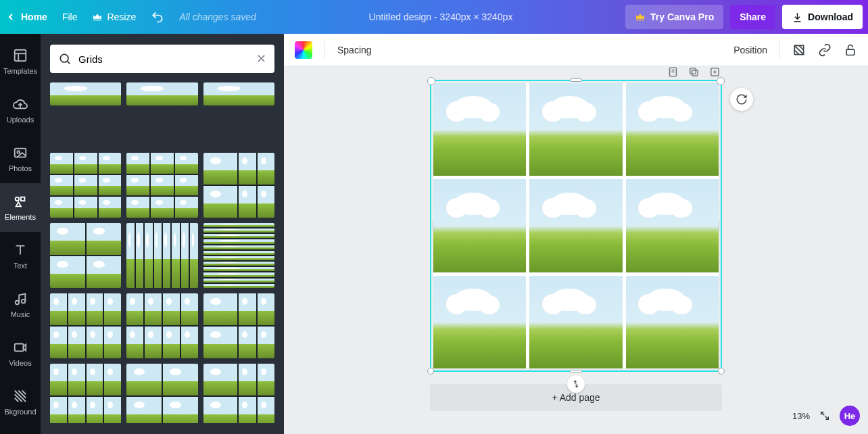 The width and height of the screenshot is (868, 434). I want to click on try-pro-button: Try Canva Pro, so click(675, 17).